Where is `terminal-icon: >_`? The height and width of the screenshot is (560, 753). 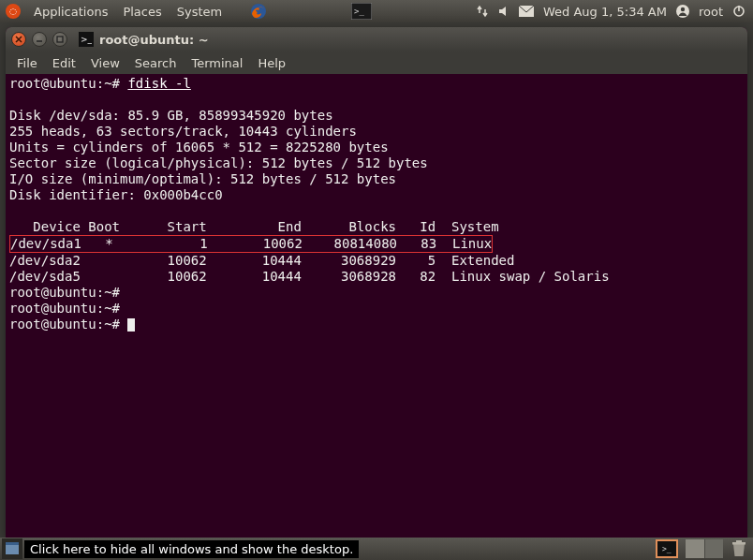 terminal-icon: >_ is located at coordinates (86, 39).